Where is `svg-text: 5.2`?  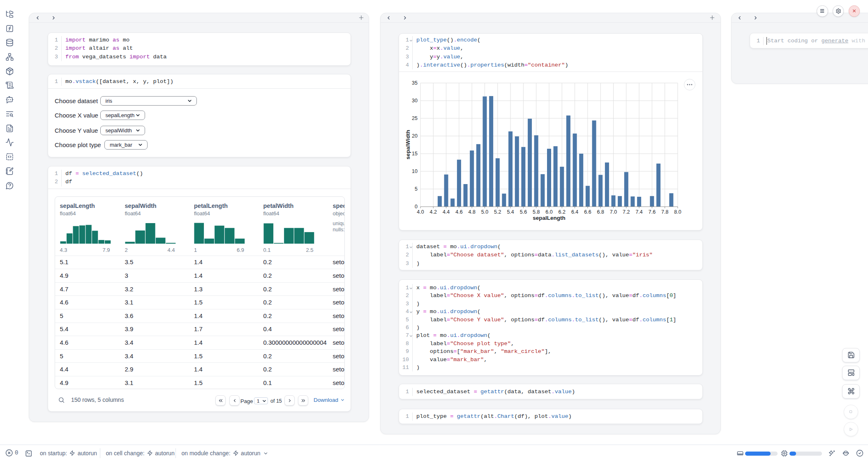 svg-text: 5.2 is located at coordinates (497, 212).